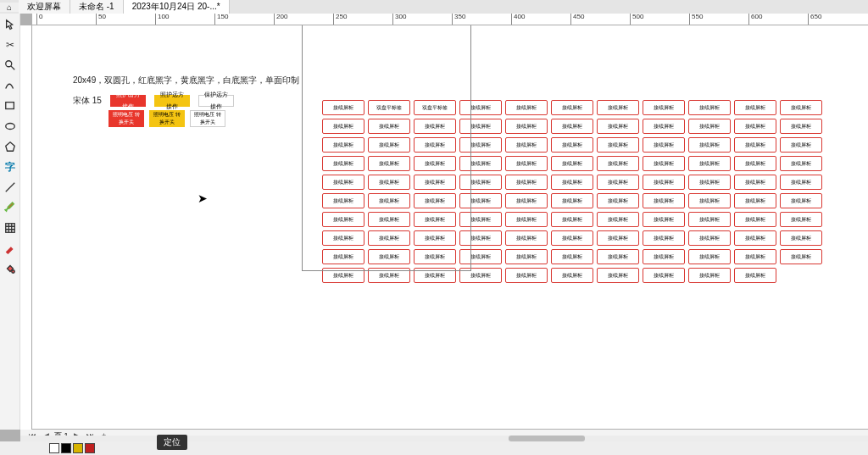  What do you see at coordinates (10, 25) in the screenshot?
I see `pointer-tool-icon` at bounding box center [10, 25].